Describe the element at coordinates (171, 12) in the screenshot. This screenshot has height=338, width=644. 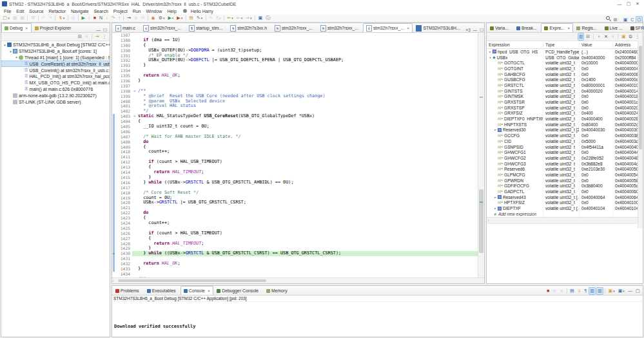
I see `menu-help: Help` at that location.